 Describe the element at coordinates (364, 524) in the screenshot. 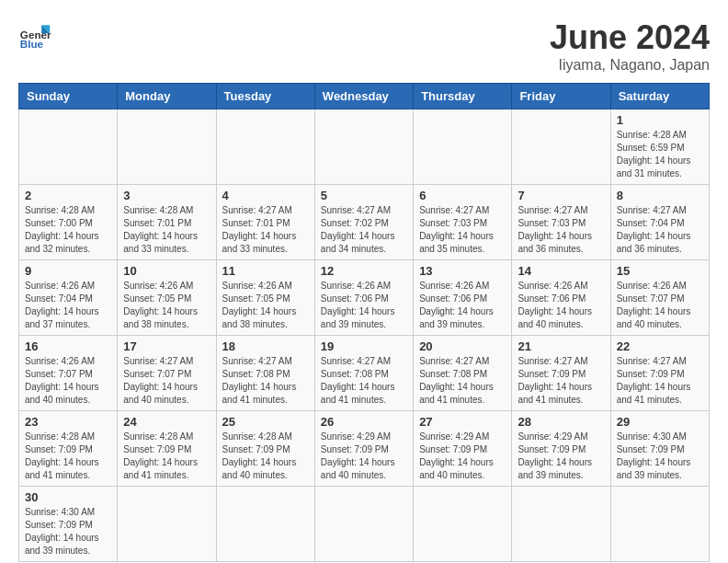

I see `calendar-week-row: 30Sunrise: 4:30 AM Sunset: 7:09 PM Dayli…` at that location.